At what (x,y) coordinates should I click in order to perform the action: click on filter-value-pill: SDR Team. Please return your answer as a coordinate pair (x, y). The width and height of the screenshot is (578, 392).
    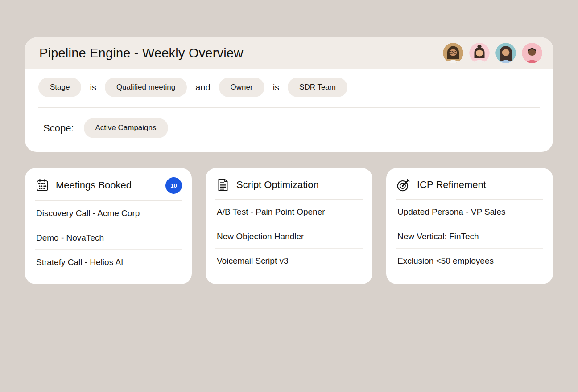
    Looking at the image, I should click on (318, 87).